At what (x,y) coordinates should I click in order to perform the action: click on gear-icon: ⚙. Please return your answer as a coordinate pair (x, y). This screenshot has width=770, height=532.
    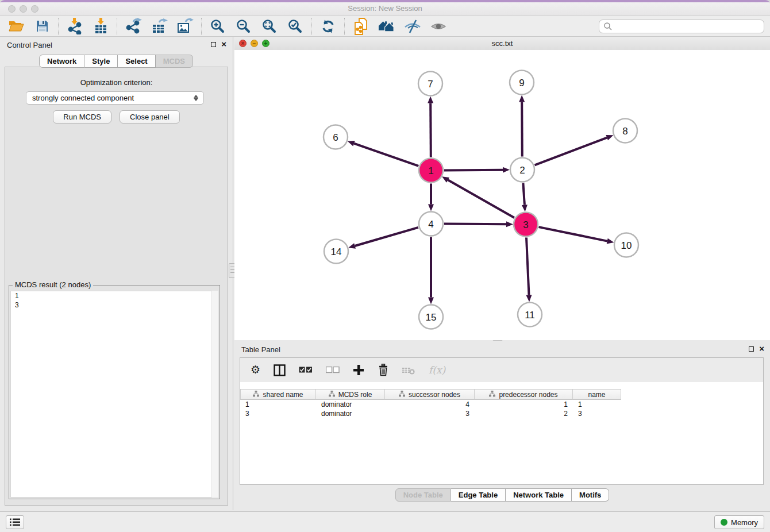
    Looking at the image, I should click on (255, 370).